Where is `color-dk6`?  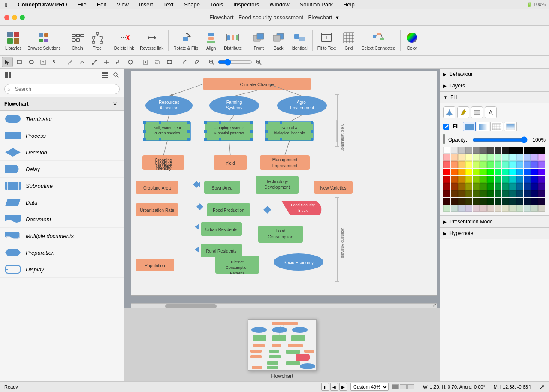
color-dk6 is located at coordinates (483, 187).